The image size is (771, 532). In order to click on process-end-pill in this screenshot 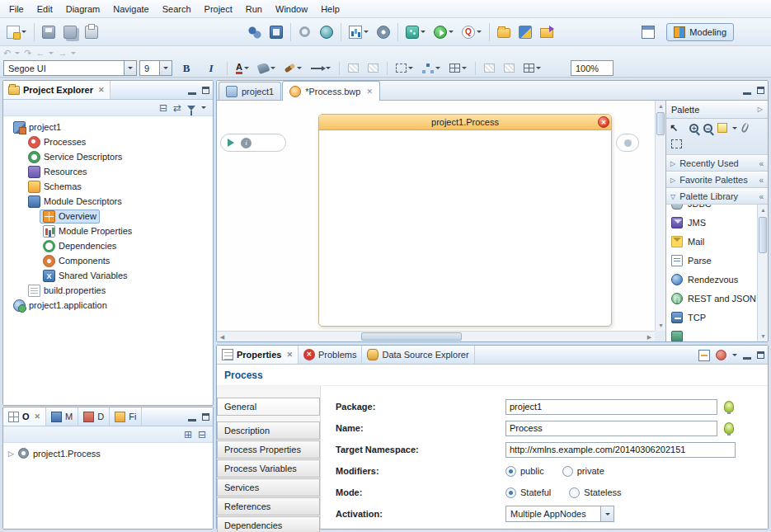, I will do `click(628, 143)`.